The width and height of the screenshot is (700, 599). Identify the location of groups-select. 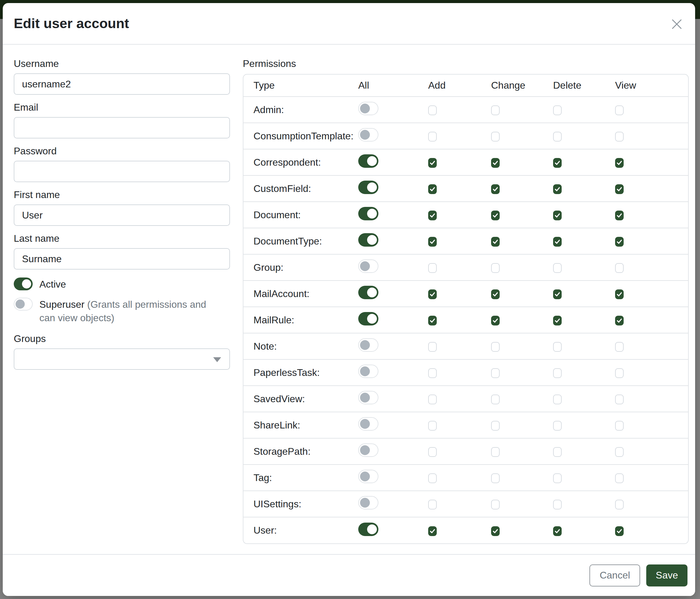
(122, 359).